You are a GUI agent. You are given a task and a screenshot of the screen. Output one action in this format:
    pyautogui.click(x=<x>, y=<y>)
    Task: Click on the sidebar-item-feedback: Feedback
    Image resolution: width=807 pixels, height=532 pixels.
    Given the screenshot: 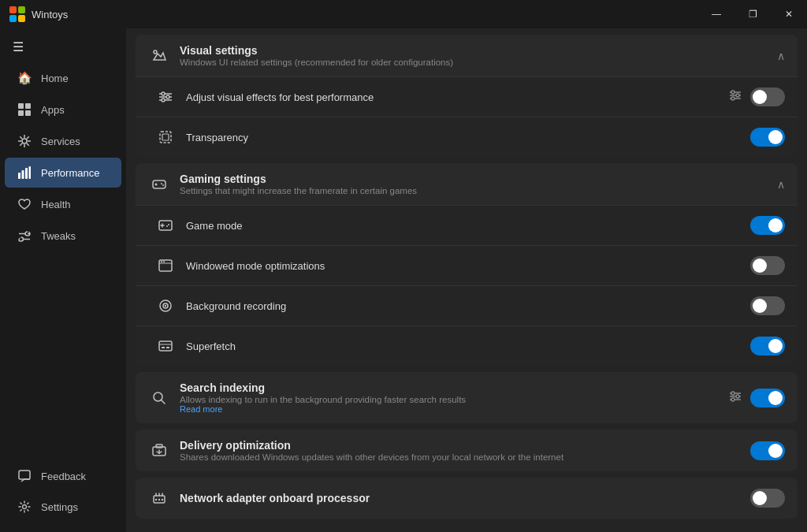 What is the action you would take?
    pyautogui.click(x=63, y=476)
    